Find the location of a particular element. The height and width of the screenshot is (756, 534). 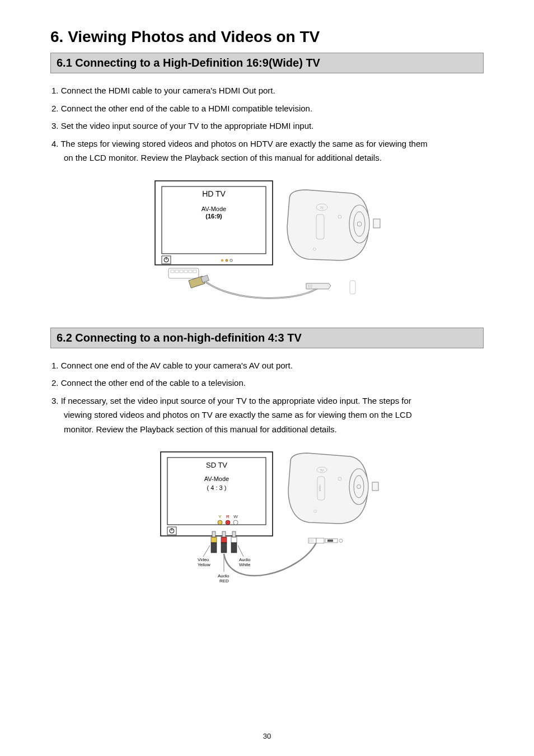

av-mode-label-2: AV-Mode is located at coordinates (217, 479).